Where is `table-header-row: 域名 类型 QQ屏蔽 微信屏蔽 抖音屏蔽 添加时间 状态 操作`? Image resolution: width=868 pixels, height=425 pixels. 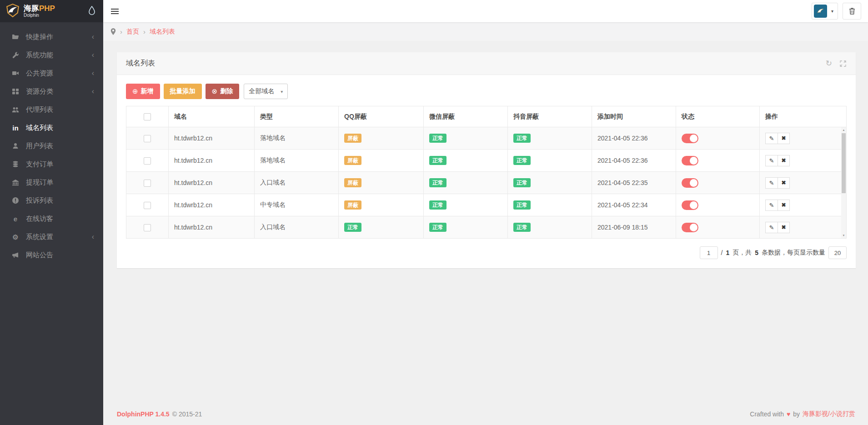 table-header-row: 域名 类型 QQ屏蔽 微信屏蔽 抖音屏蔽 添加时间 状态 操作 is located at coordinates (487, 117).